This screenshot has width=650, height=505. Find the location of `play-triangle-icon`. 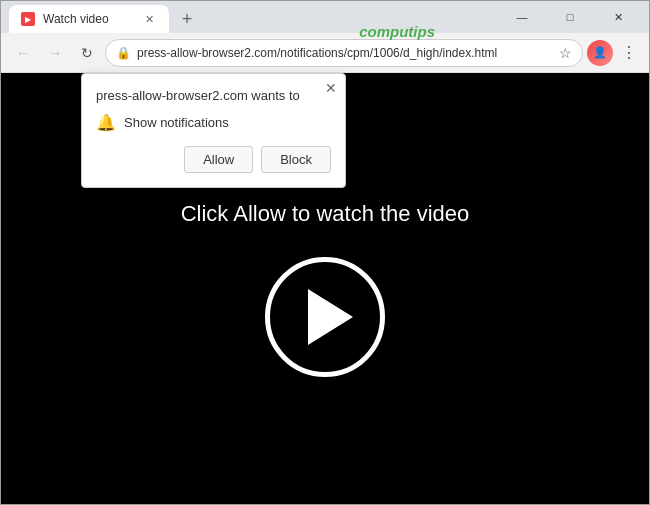

play-triangle-icon is located at coordinates (330, 317).